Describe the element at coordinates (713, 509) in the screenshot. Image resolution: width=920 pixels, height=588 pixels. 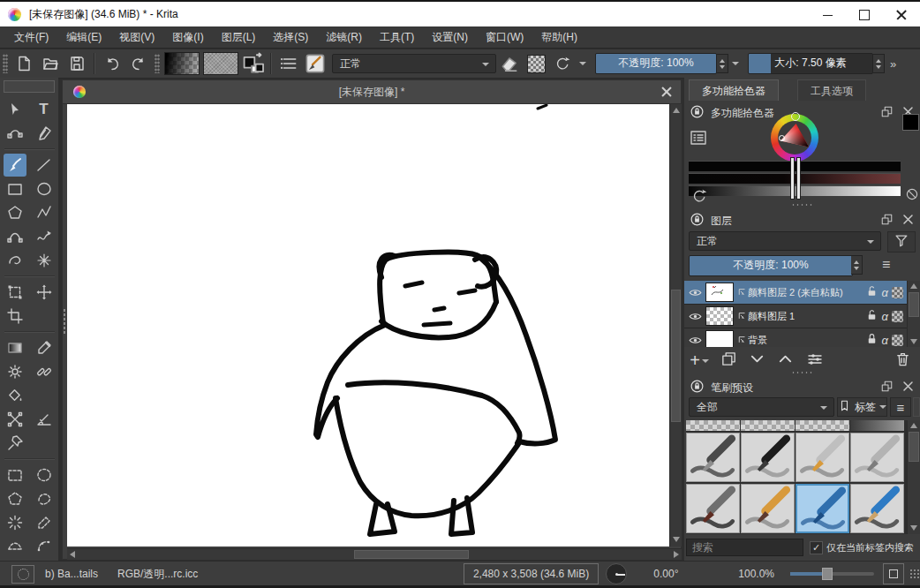
I see `brush-preset-paintbrush-dark` at that location.